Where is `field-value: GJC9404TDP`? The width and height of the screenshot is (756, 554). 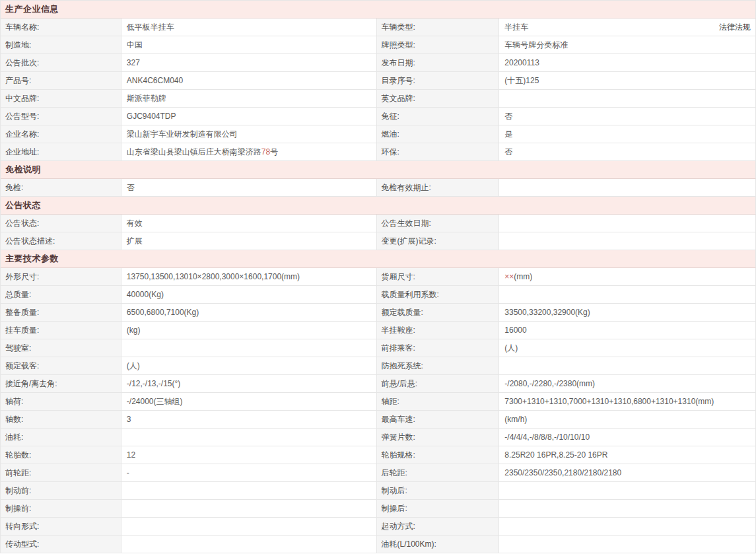
field-value: GJC9404TDP is located at coordinates (250, 116).